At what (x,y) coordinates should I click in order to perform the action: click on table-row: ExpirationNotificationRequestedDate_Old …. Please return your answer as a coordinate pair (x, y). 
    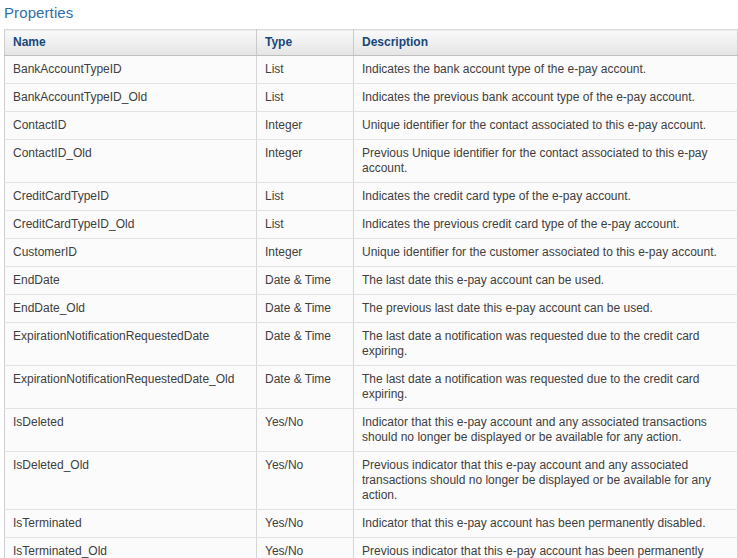
    Looking at the image, I should click on (372, 388).